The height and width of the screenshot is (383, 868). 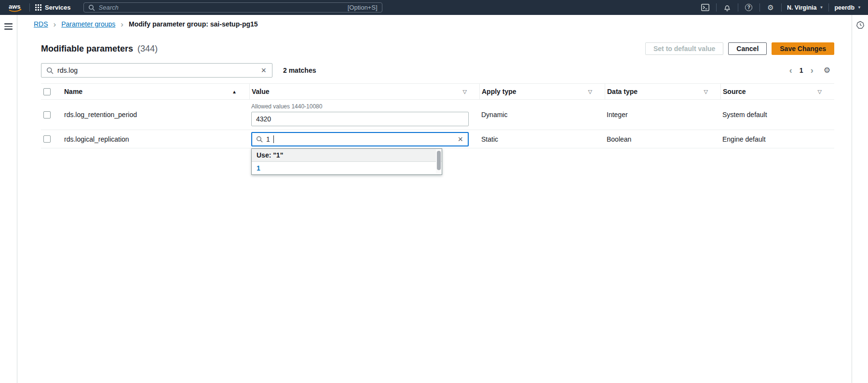 I want to click on pagination: ‹ 1 › ⚙, so click(x=810, y=70).